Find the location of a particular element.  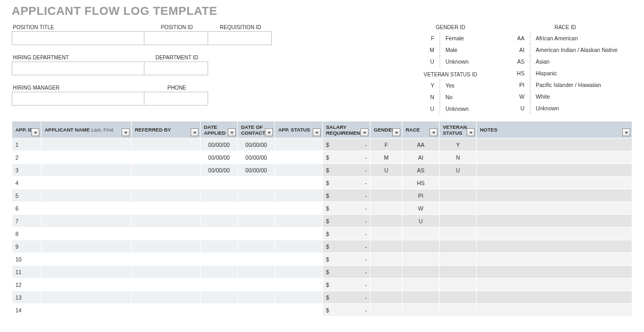

filter-veteran is located at coordinates (470, 133).